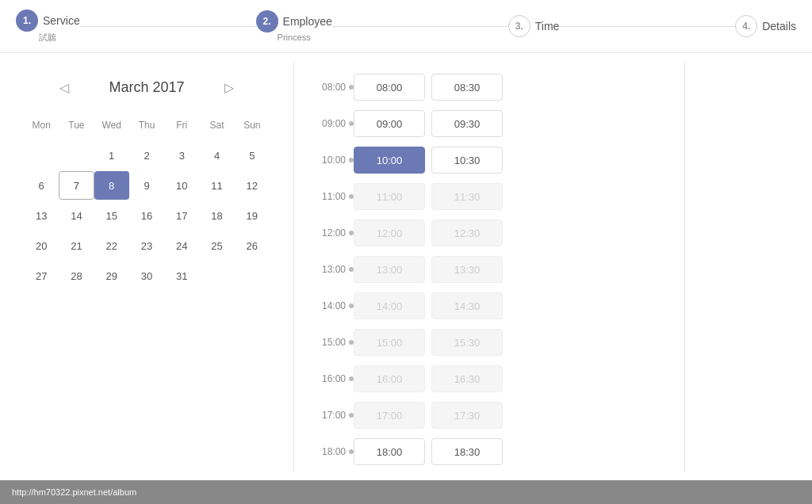  Describe the element at coordinates (331, 306) in the screenshot. I see `time-label-14:00: 14:00` at that location.